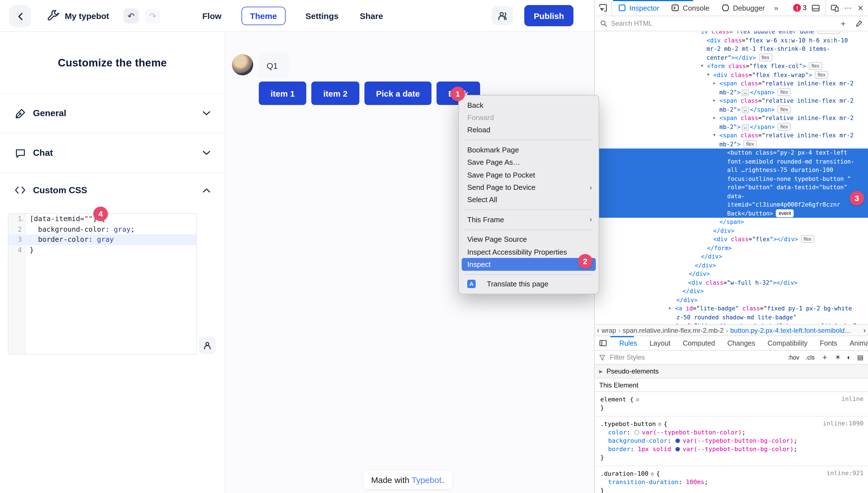  I want to click on add-rule-icon: ＋, so click(825, 357).